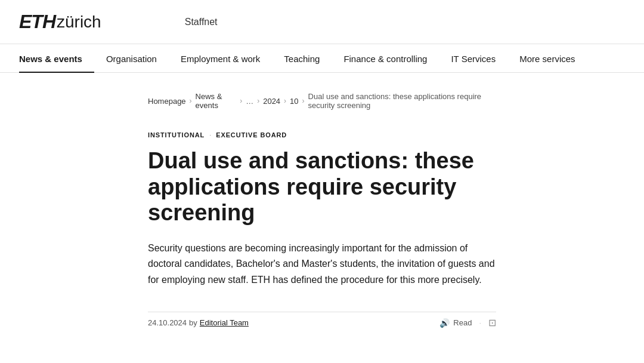  What do you see at coordinates (322, 264) in the screenshot?
I see `article-body: Security questions are becoming increasi…` at bounding box center [322, 264].